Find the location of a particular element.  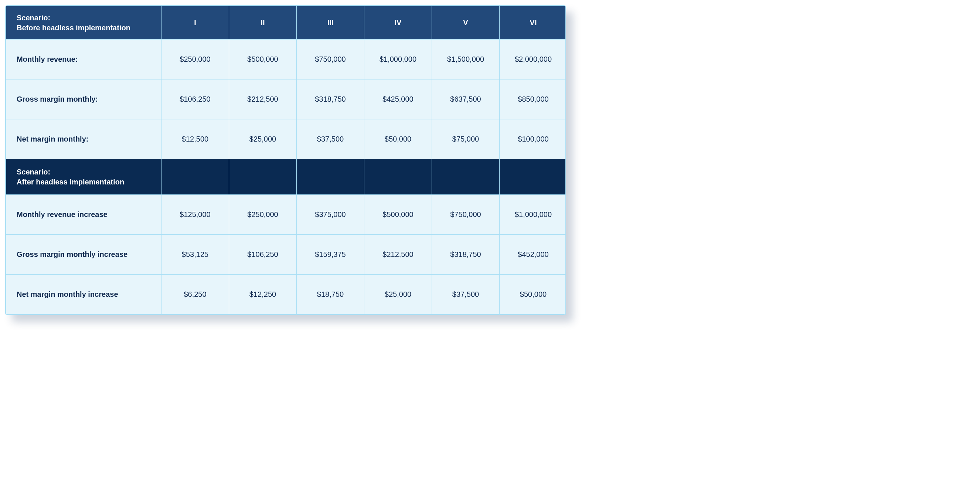

cell-value: $159,375 is located at coordinates (331, 255).